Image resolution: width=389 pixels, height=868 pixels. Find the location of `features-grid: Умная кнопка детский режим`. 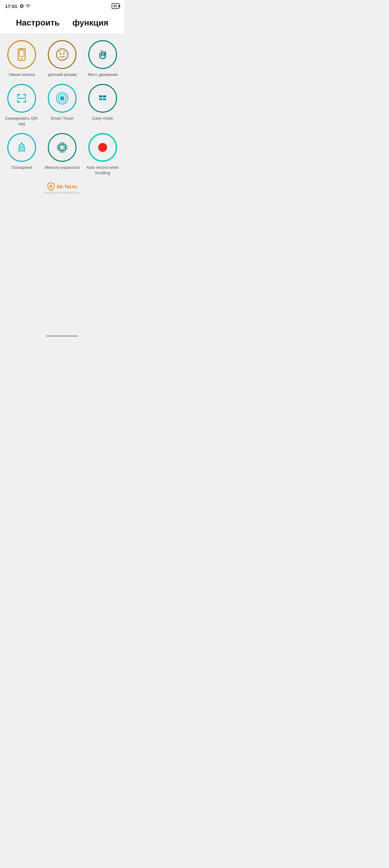

features-grid: Умная кнопка детский режим is located at coordinates (62, 109).